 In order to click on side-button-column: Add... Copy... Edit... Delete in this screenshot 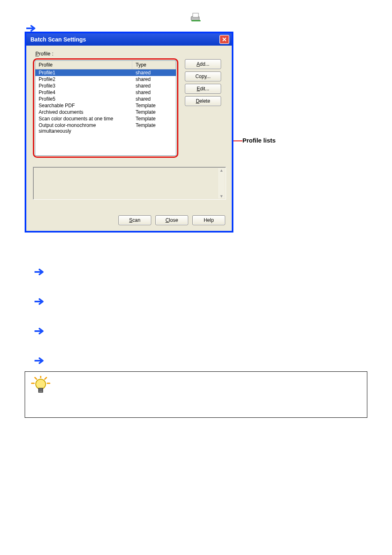, I will do `click(203, 108)`.